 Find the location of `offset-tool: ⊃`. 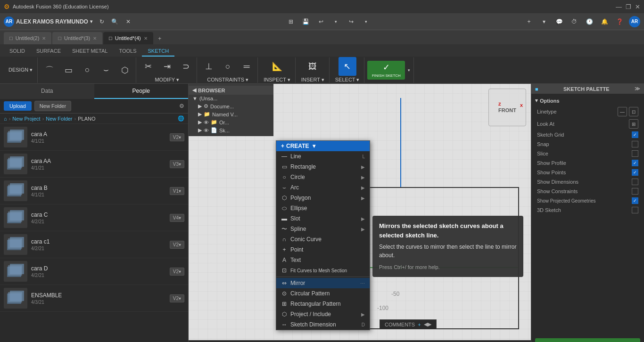

offset-tool: ⊃ is located at coordinates (186, 66).